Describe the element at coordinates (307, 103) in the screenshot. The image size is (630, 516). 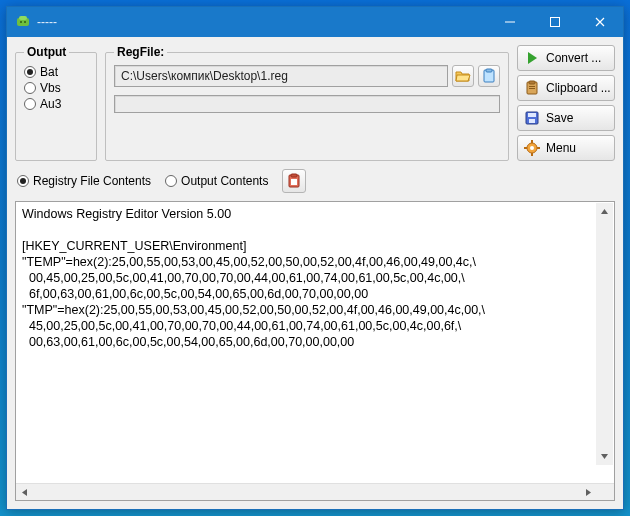
I see `regfile-group: RegFile: C:\Users\компик\Desktop\1.reg` at that location.